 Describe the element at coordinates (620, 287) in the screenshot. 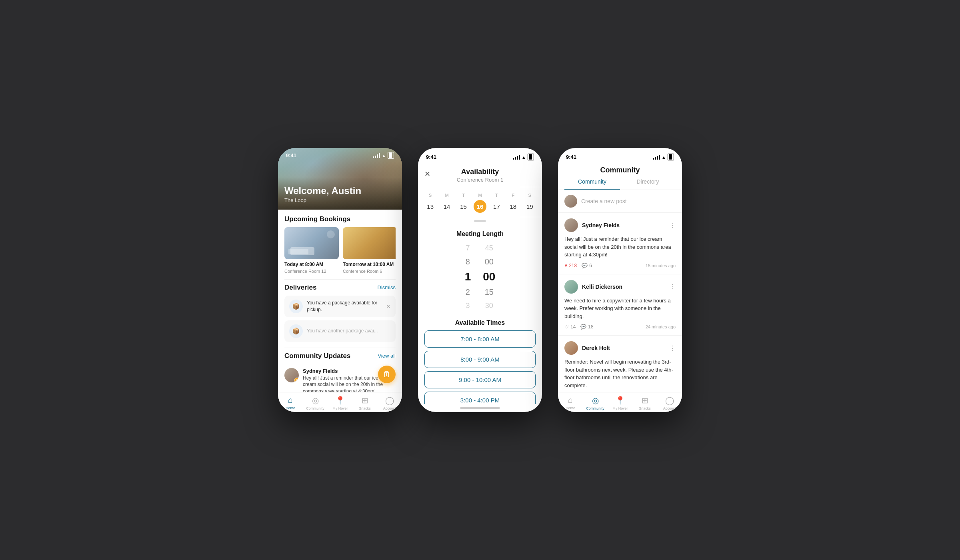

I see `feed-post-header-2: Kelli Dickerson ⋮` at that location.